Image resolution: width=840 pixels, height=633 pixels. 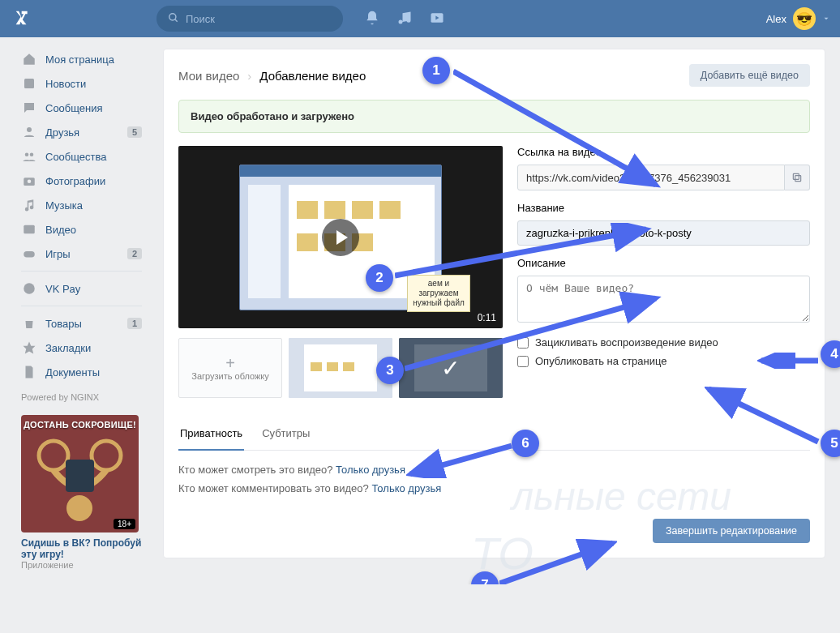 What do you see at coordinates (81, 311) in the screenshot?
I see `sidebar: Моя страница Новости Сообщения Друзья5 С…` at bounding box center [81, 311].